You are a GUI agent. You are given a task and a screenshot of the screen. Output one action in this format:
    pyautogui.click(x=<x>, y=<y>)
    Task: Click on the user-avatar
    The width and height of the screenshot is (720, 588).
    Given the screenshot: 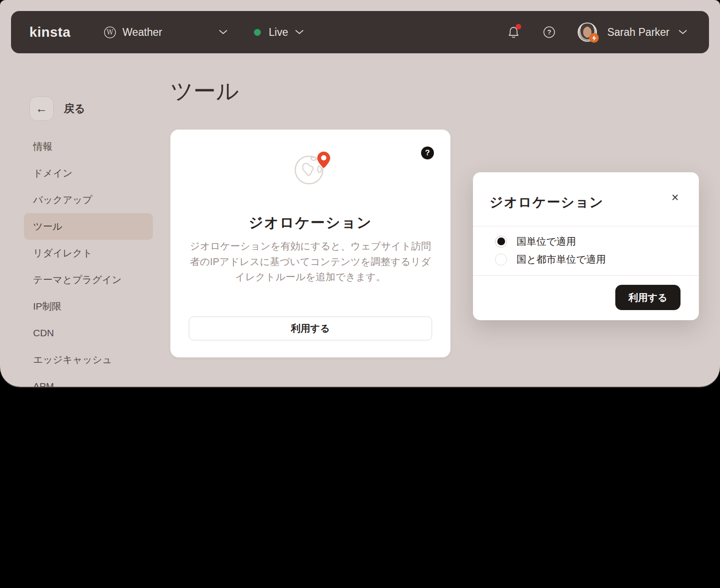 What is the action you would take?
    pyautogui.click(x=587, y=32)
    